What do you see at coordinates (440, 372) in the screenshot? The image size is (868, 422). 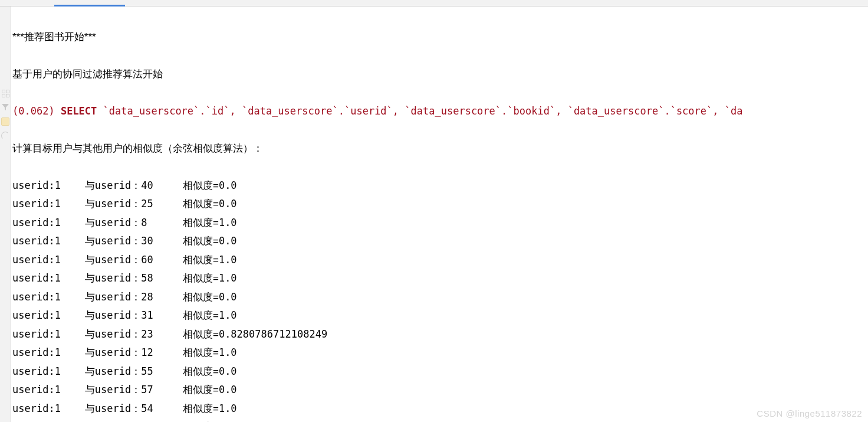 I see `similarity-row: userid:1 与userid：55 相似度=0.0` at bounding box center [440, 372].